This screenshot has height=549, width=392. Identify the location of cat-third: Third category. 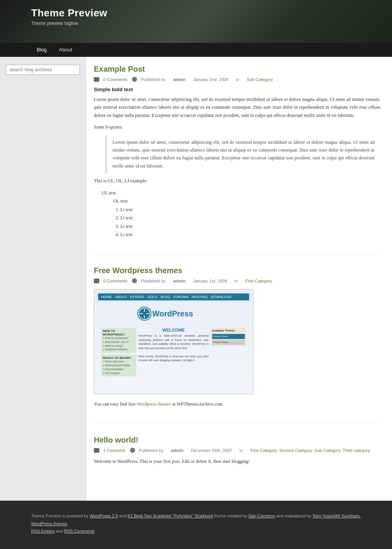
(356, 450).